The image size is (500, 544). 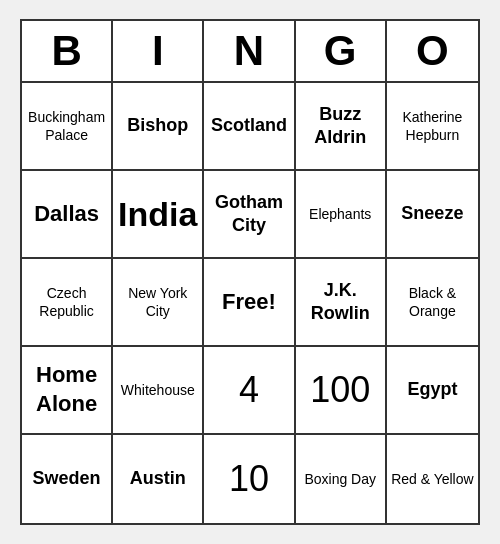 I want to click on bingo-cell-0: Buckingham Palace, so click(x=68, y=127).